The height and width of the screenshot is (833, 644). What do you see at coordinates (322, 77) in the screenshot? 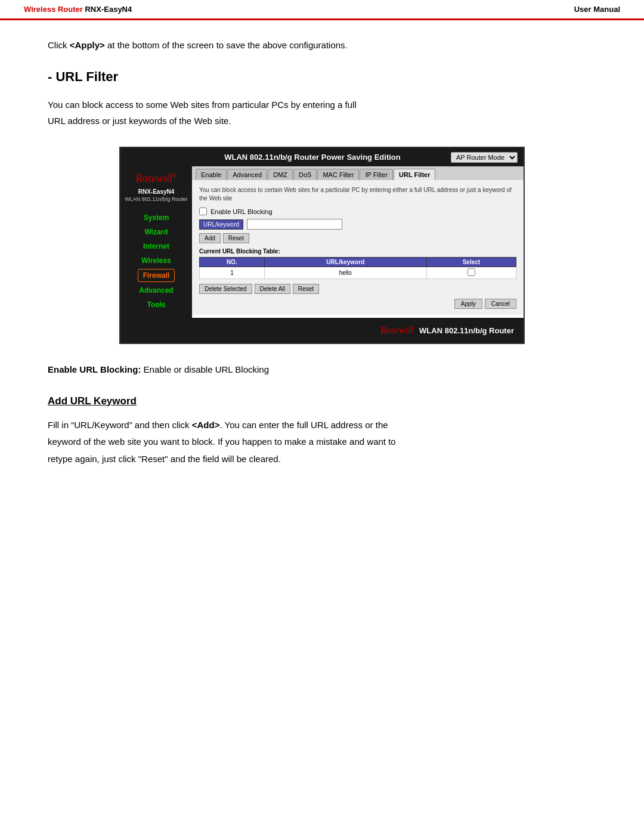
I see `url-filter-title: - URL Filter` at bounding box center [322, 77].